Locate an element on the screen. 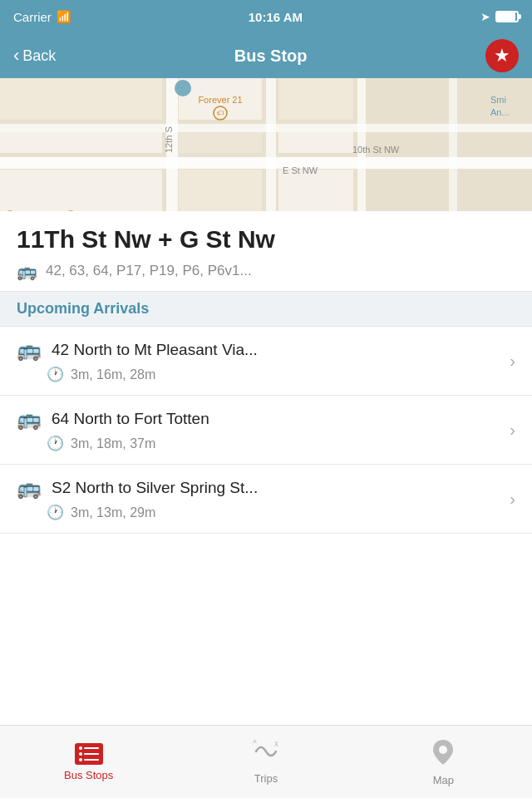 The width and height of the screenshot is (532, 798). nav-bar: ‹ Back Bus Stop ★ is located at coordinates (266, 56).